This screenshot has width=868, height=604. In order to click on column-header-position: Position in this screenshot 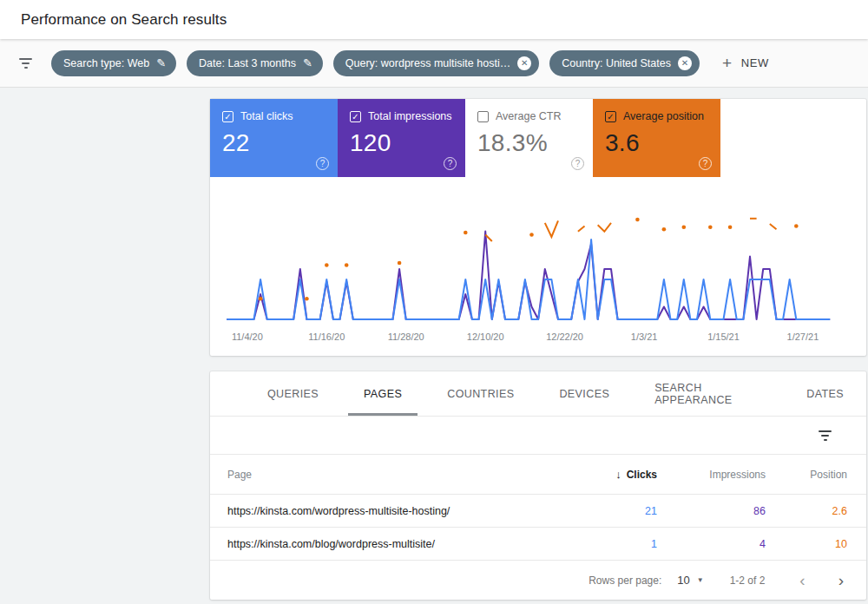, I will do `click(819, 475)`.